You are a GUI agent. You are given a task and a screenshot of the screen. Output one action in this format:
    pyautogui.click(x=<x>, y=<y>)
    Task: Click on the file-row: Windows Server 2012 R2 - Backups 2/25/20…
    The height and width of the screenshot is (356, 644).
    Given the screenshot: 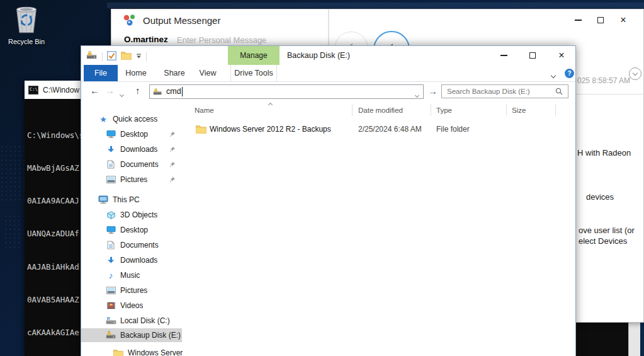 What is the action you would take?
    pyautogui.click(x=380, y=130)
    